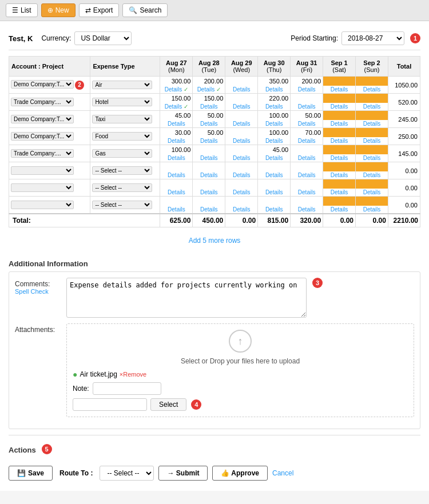  Describe the element at coordinates (240, 473) in the screenshot. I see `approve-button: 👍 Approve` at that location.